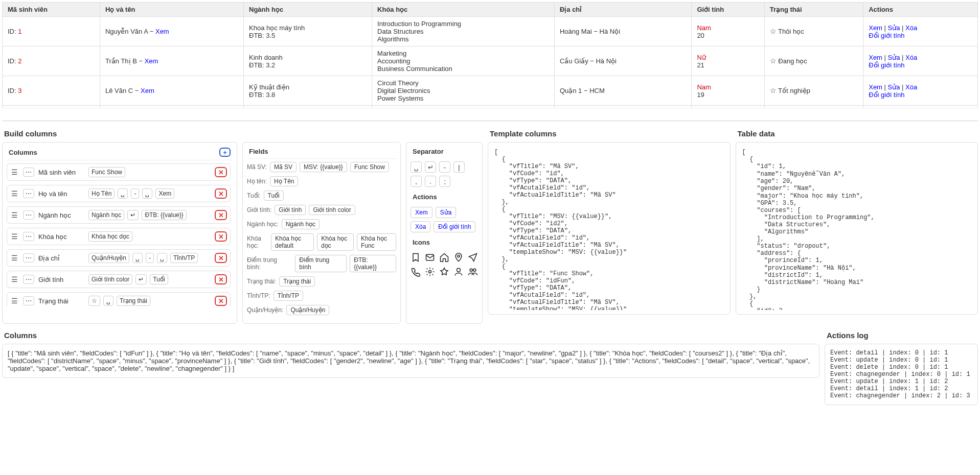 Image resolution: width=980 pixels, height=475 pixels. Describe the element at coordinates (101, 194) in the screenshot. I see `field-chip: Họ Tên` at that location.